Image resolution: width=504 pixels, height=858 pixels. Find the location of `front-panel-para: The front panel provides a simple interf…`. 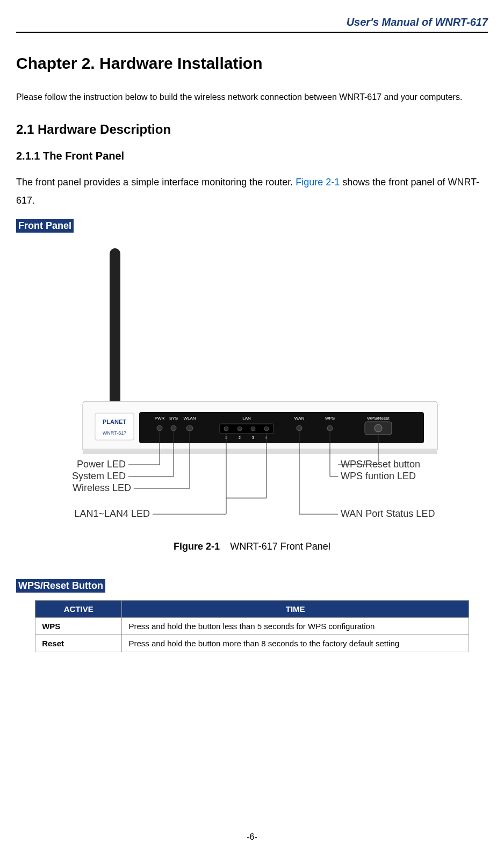

front-panel-para: The front panel provides a simple interf… is located at coordinates (252, 191).